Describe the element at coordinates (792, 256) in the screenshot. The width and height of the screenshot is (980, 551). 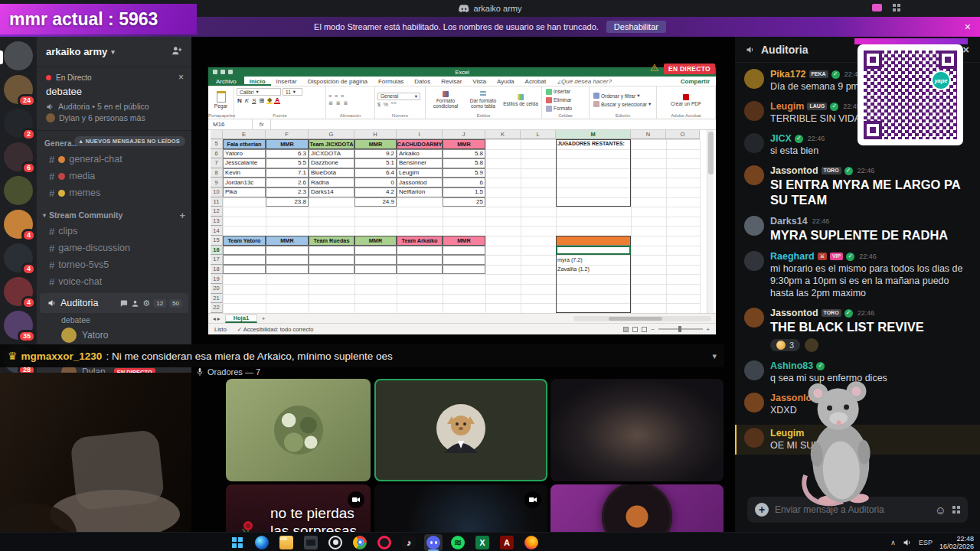
I see `chat-username: Raeghard` at that location.